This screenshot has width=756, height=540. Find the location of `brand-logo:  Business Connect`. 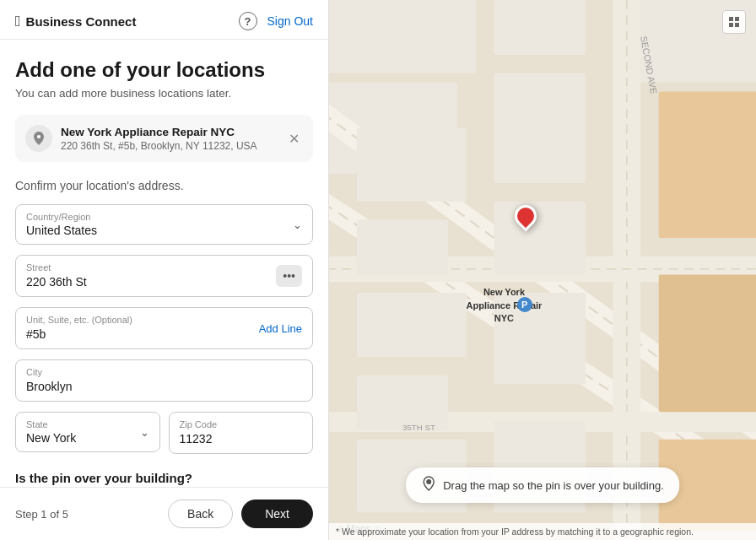

brand-logo:  Business Connect is located at coordinates (76, 22).